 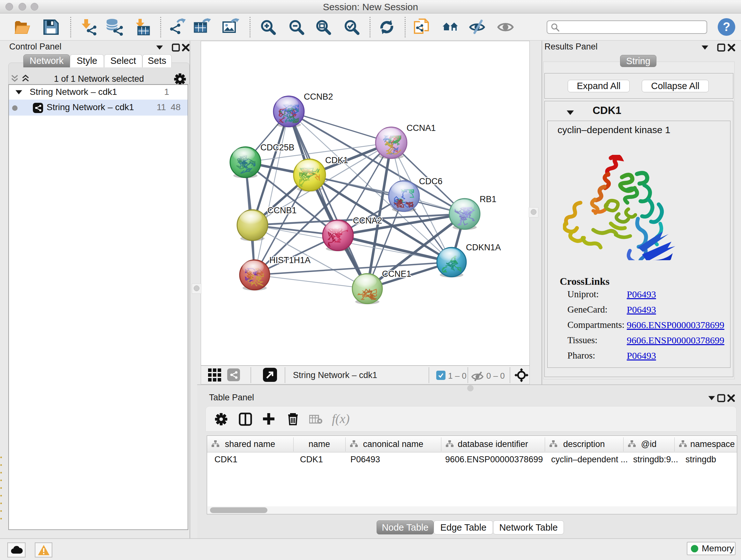 I want to click on svg-text: CDC6, so click(x=431, y=181).